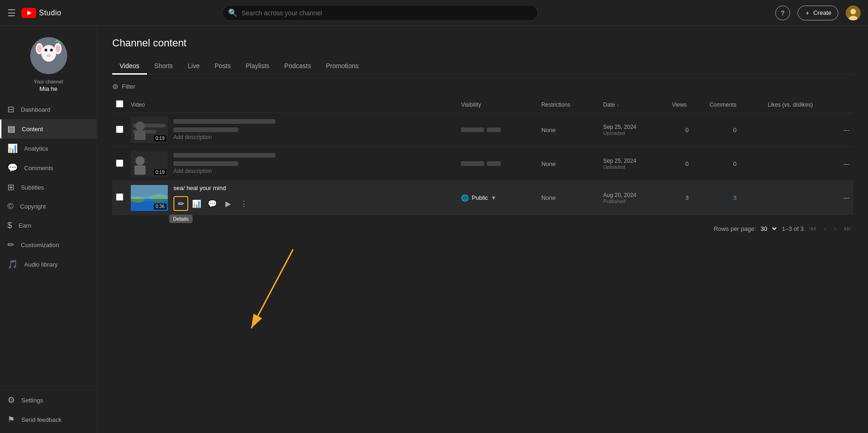 This screenshot has height=433, width=868. What do you see at coordinates (568, 105) in the screenshot?
I see `th-restrictions: Restrictions` at bounding box center [568, 105].